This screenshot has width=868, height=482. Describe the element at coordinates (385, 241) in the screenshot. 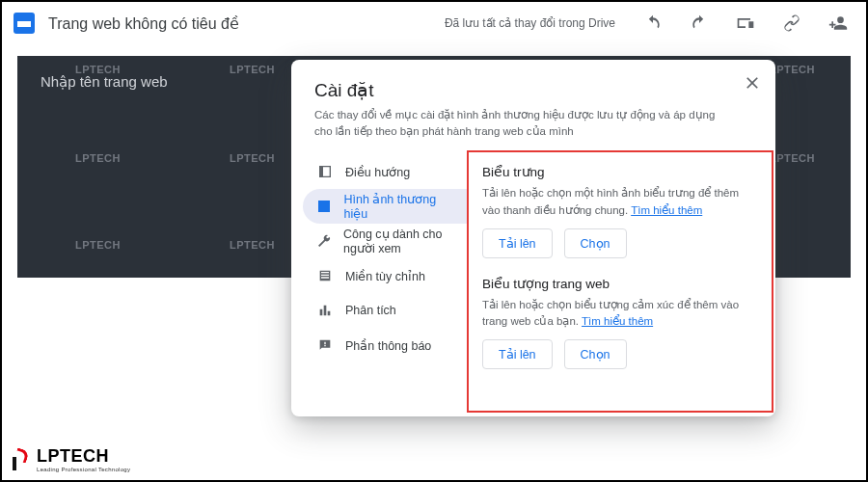

I see `nav-item-viewer-tools: Công cụ dành cho người xem` at that location.